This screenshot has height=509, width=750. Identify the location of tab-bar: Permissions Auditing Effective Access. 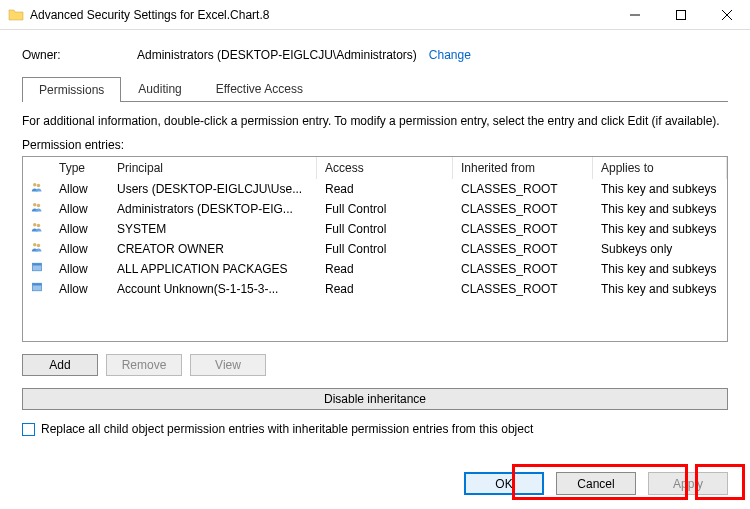
(375, 89).